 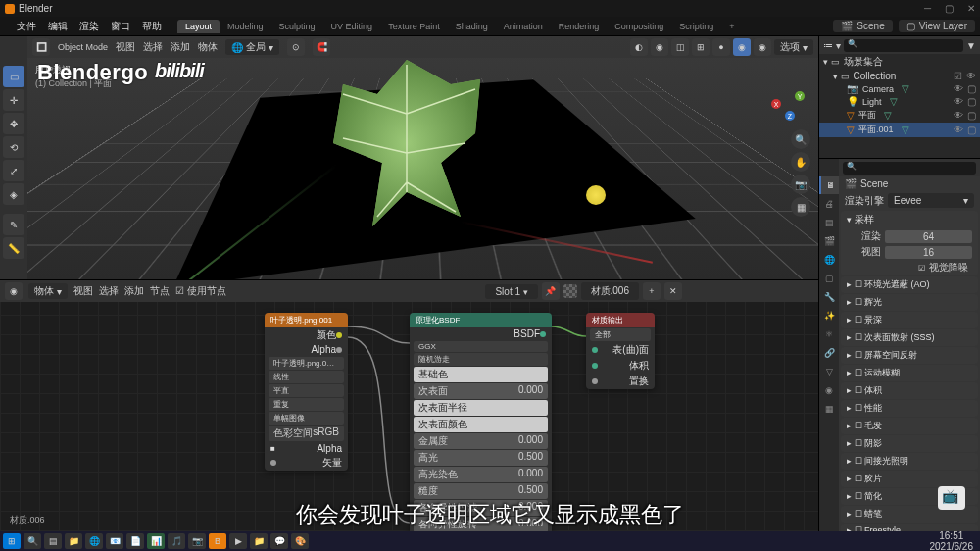 I want to click on pin-icon: 📌, so click(x=551, y=291).